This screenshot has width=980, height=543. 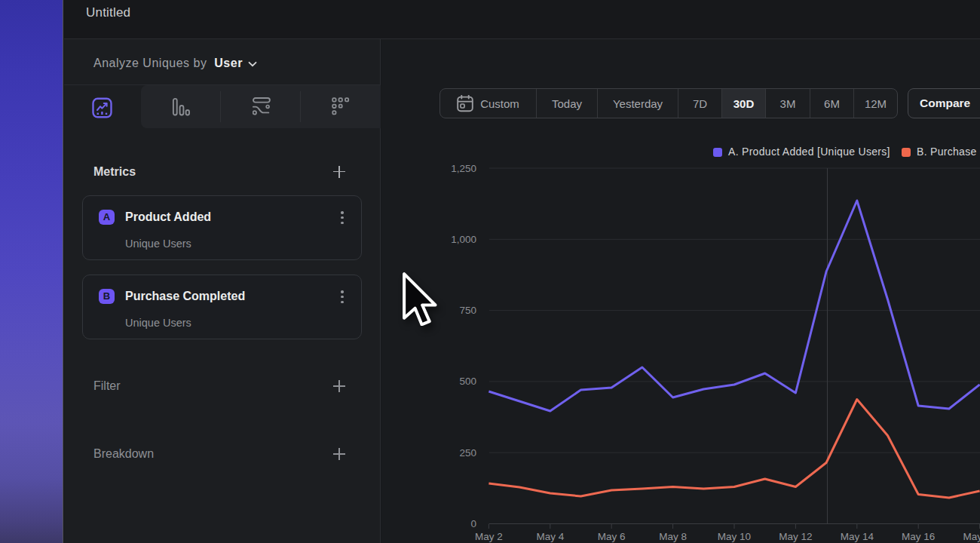 What do you see at coordinates (467, 382) in the screenshot?
I see `svg-text: 500` at bounding box center [467, 382].